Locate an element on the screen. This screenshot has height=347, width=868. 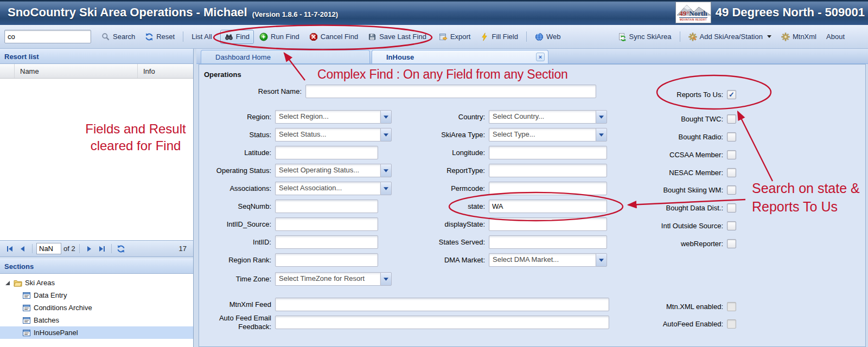
intlid-input is located at coordinates (327, 242).